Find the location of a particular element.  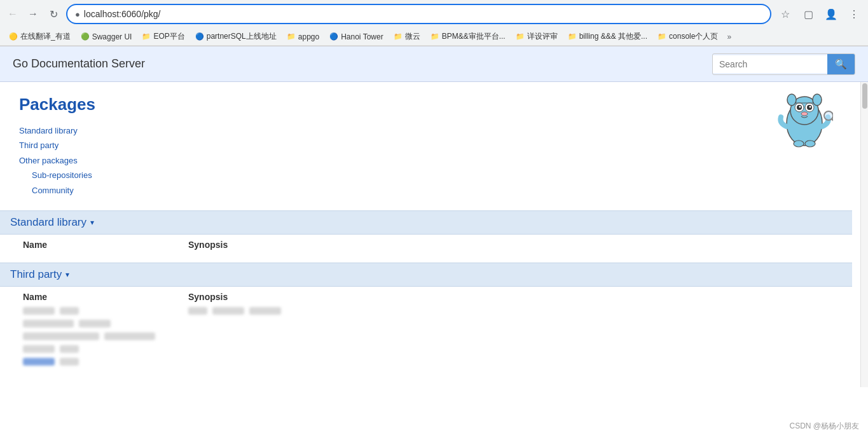

third-party-section-header: Third party ▾ is located at coordinates (426, 275).